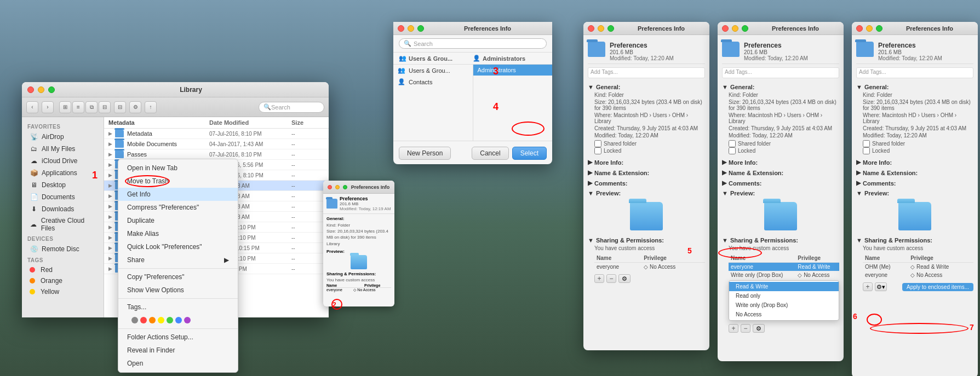  What do you see at coordinates (178, 260) in the screenshot?
I see `context-share: Share ▶` at bounding box center [178, 260].